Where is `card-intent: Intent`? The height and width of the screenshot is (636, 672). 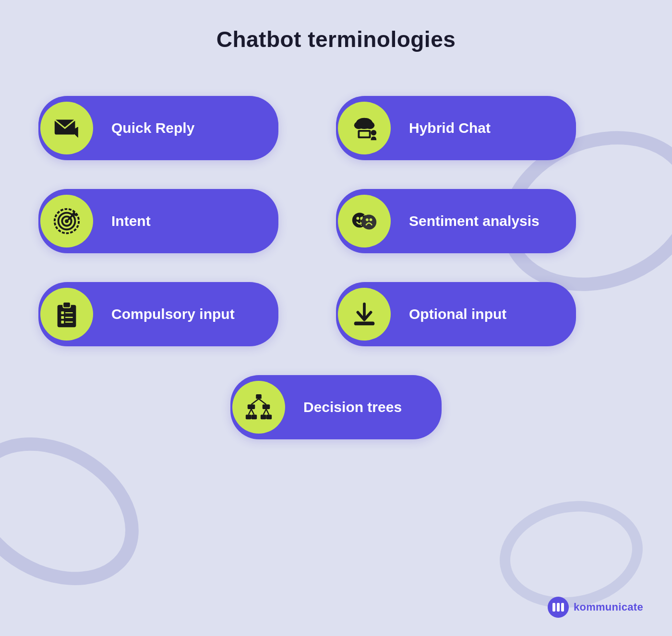
card-intent: Intent is located at coordinates (158, 221).